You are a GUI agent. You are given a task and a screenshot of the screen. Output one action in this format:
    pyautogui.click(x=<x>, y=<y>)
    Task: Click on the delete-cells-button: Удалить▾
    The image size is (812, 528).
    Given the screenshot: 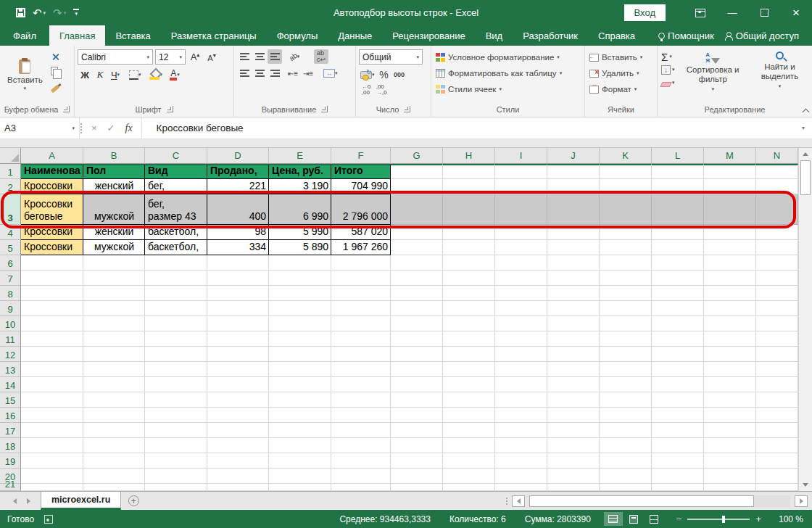 What is the action you would take?
    pyautogui.click(x=621, y=73)
    